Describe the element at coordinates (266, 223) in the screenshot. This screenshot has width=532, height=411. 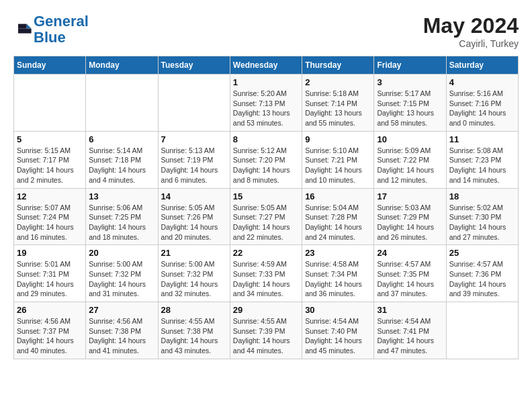
I see `day-info: Sunrise: 5:05 AMSunset: 7:27 PMDaylight:…` at that location.